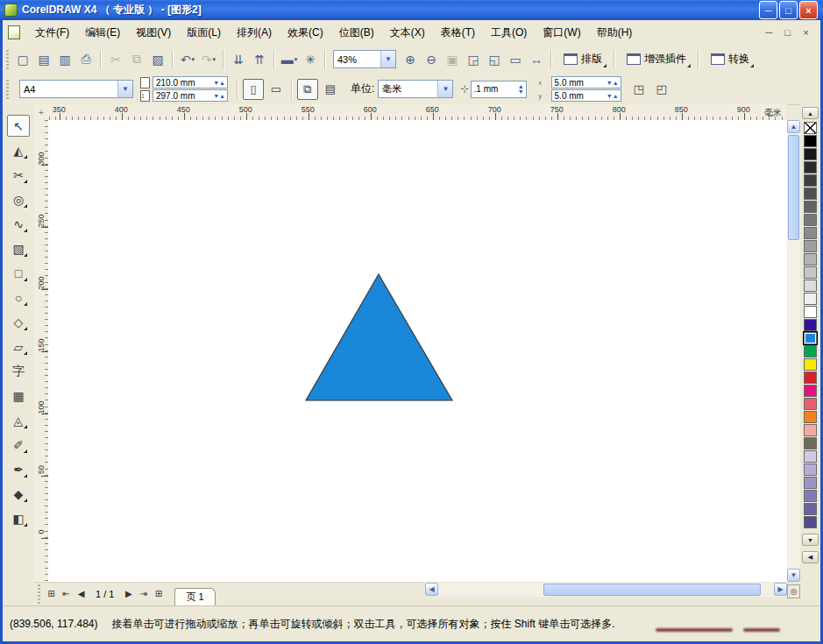 The height and width of the screenshot is (644, 823). Describe the element at coordinates (18, 470) in the screenshot. I see `outline-pen-tool-icon: ✒` at that location.